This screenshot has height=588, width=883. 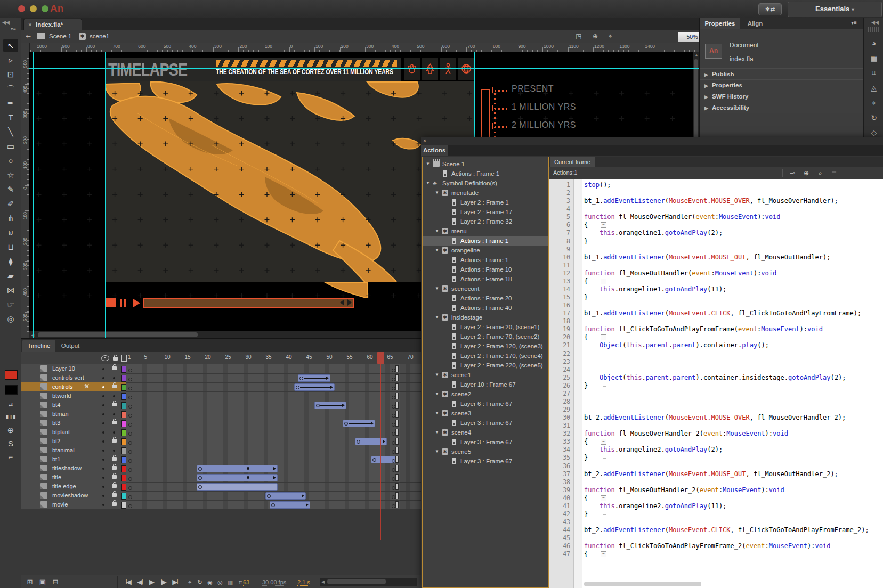 I want to click on zoom-tool: ◎, so click(x=11, y=318).